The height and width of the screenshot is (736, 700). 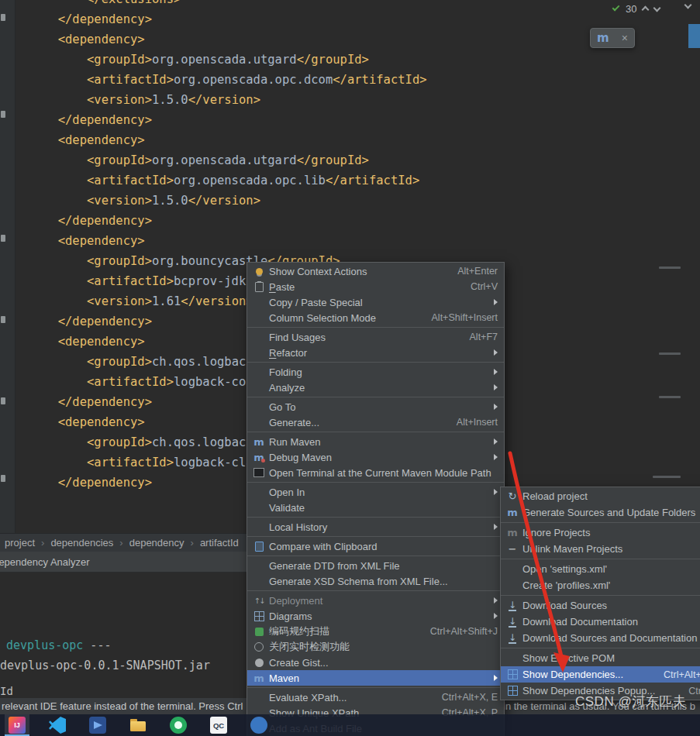 I want to click on breadcrumb-item-dependencies: dependencies, so click(x=82, y=542).